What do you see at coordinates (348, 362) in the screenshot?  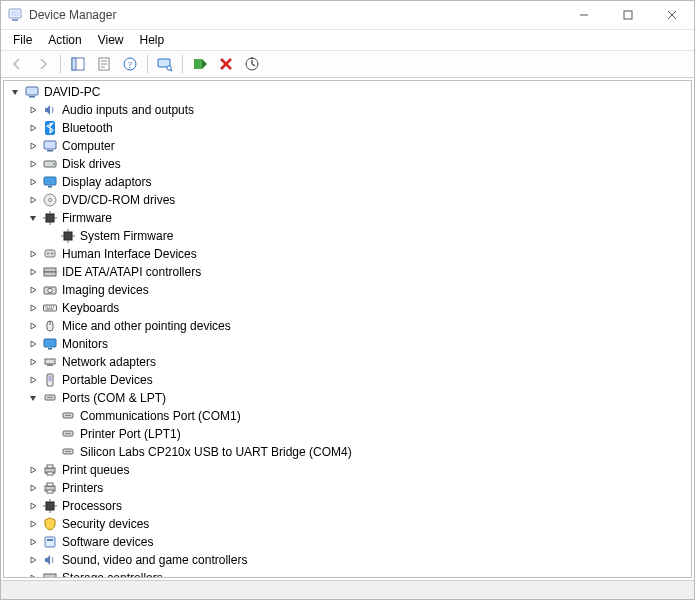 I see `tree-node: Network adapters` at bounding box center [348, 362].